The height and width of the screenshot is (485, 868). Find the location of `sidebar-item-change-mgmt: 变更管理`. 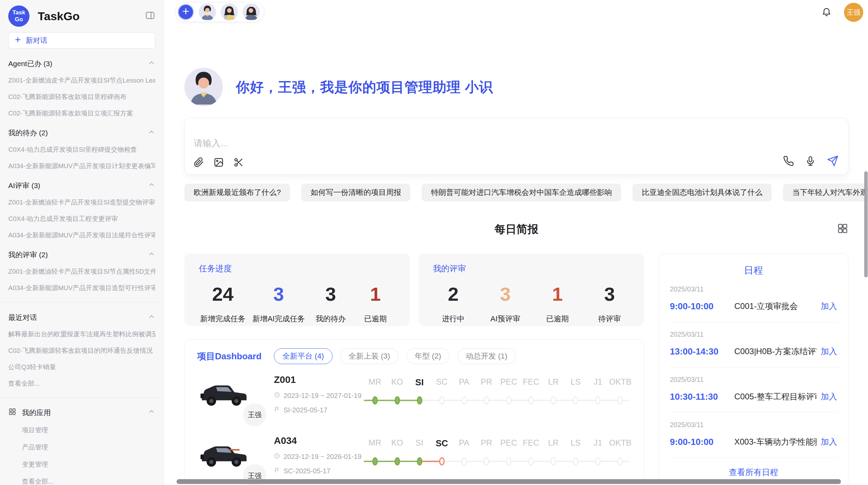

sidebar-item-change-mgmt: 变更管理 is located at coordinates (88, 464).